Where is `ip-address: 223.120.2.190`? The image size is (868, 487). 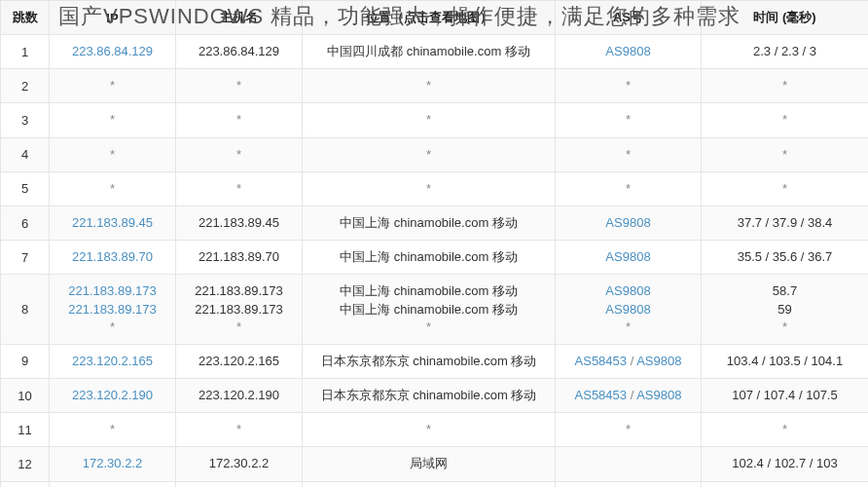
ip-address: 223.120.2.190 is located at coordinates (113, 395).